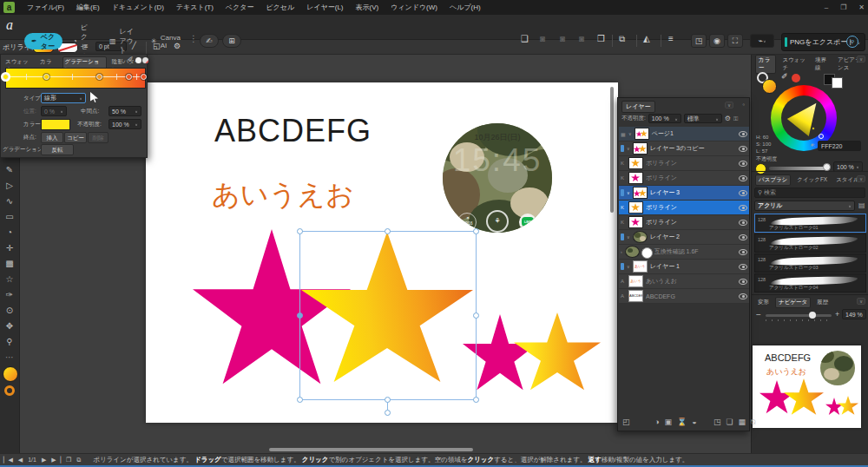  Describe the element at coordinates (524, 38) in the screenshot. I see `boolean-add-icon: ❑` at that location.